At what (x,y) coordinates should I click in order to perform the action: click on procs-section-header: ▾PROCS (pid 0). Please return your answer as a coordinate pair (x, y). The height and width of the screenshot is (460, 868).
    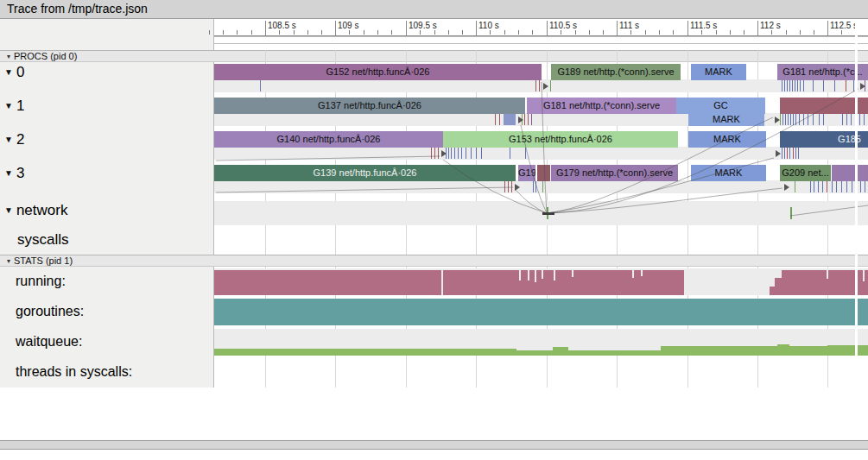
    Looking at the image, I should click on (434, 56).